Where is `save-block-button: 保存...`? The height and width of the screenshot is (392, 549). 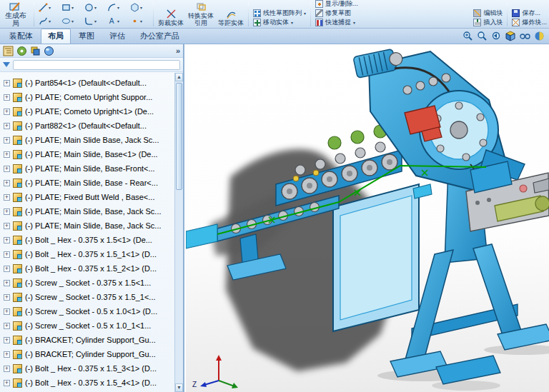 save-block-button: 保存... is located at coordinates (529, 13).